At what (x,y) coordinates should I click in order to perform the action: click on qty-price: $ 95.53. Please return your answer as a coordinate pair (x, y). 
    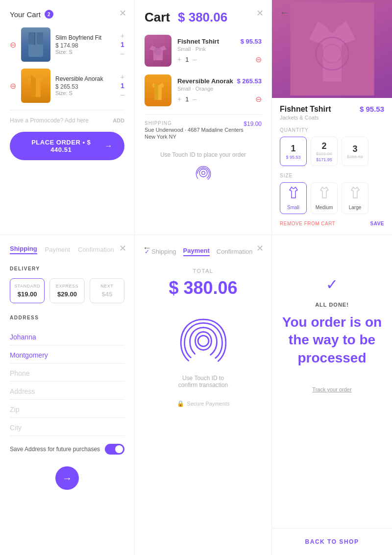
    Looking at the image, I should click on (293, 157).